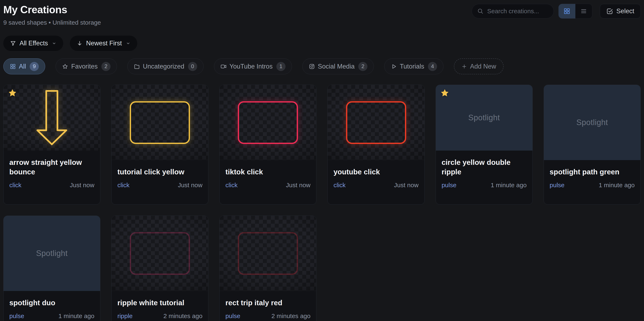 The height and width of the screenshot is (321, 644). What do you see at coordinates (376, 145) in the screenshot?
I see `creation-card: youtube click click Just now` at bounding box center [376, 145].